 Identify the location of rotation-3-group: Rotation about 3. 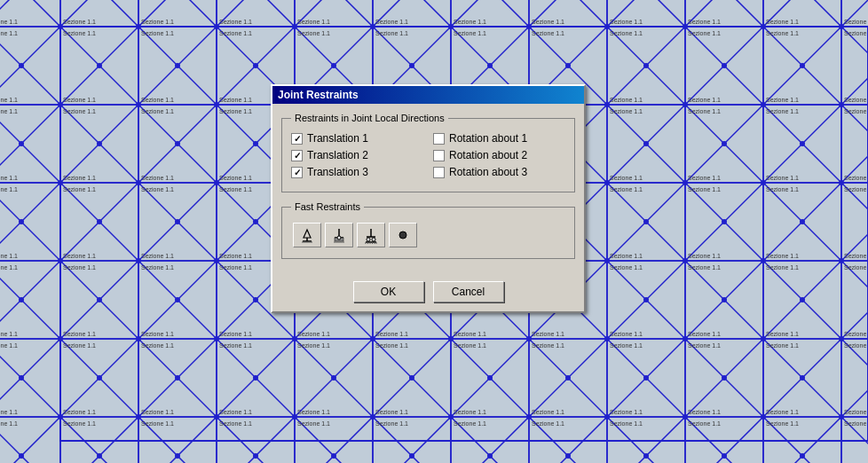
(480, 172).